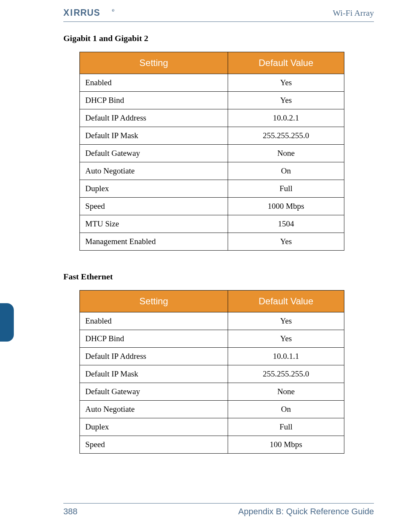 This screenshot has height=530, width=420. I want to click on setting-cell: MTU Size, so click(154, 224).